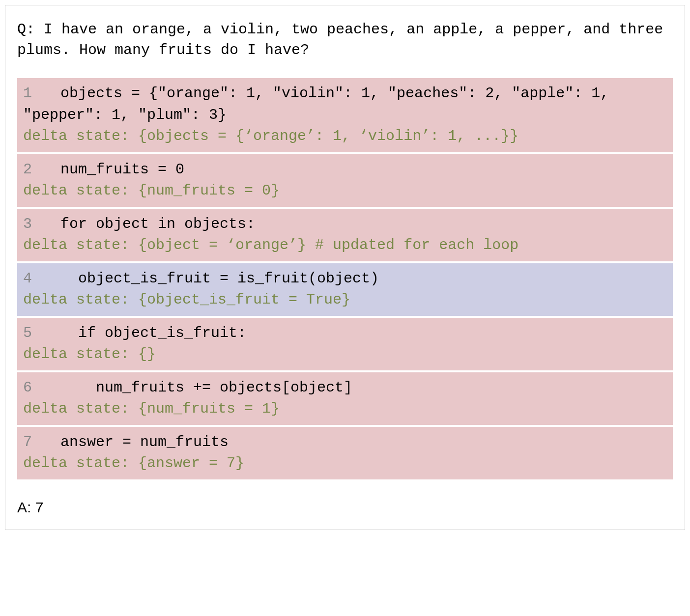 The width and height of the screenshot is (690, 616). I want to click on answer-line: A: 7, so click(345, 507).